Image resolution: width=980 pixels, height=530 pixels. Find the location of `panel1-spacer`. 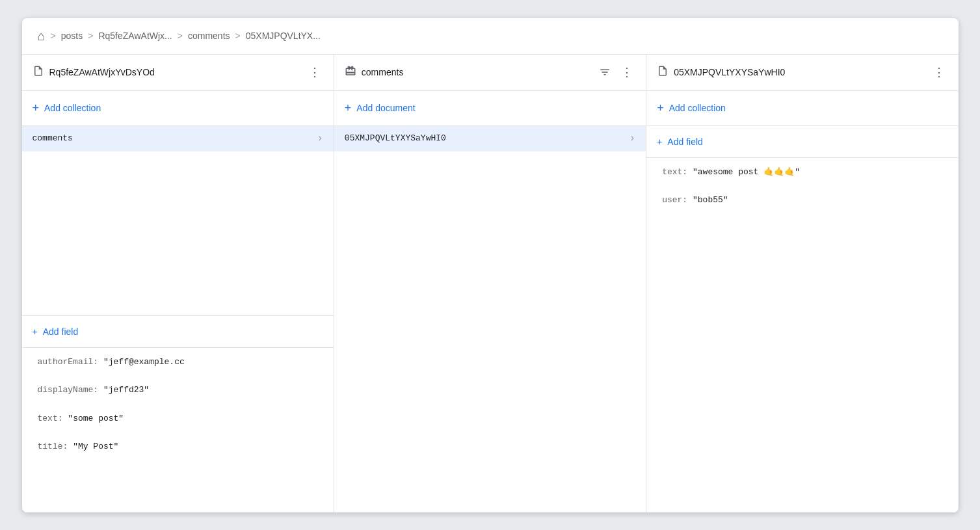

panel1-spacer is located at coordinates (178, 234).